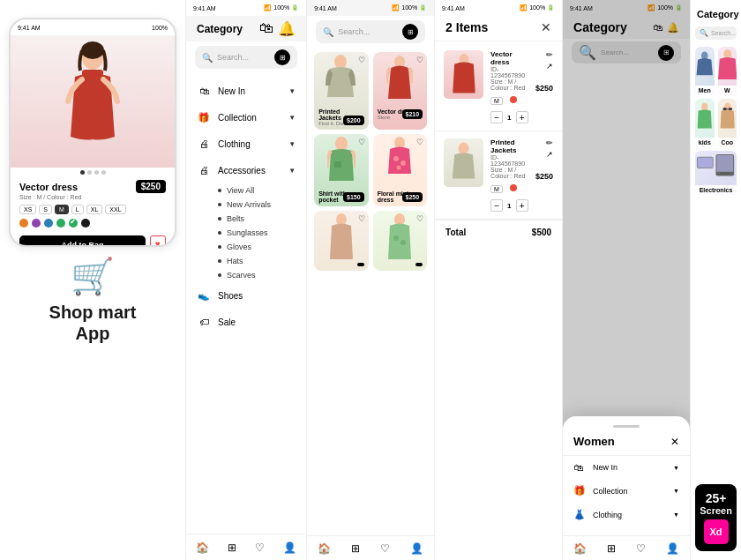  Describe the element at coordinates (246, 170) in the screenshot. I see `menu-item-accessories: 🖨 Accessories ▼` at that location.